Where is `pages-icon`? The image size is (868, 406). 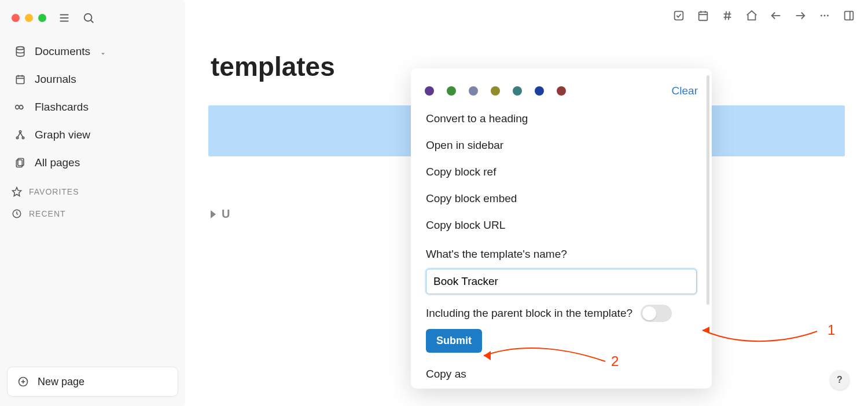 pages-icon is located at coordinates (20, 163).